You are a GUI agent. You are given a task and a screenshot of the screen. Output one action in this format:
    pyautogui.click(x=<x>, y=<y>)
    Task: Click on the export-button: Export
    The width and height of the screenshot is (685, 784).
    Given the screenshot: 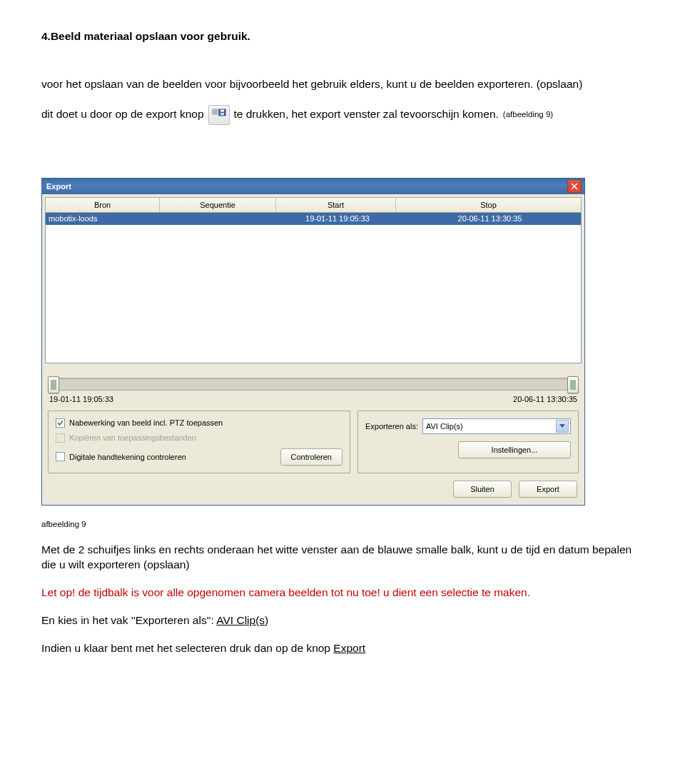 What is the action you would take?
    pyautogui.click(x=548, y=489)
    